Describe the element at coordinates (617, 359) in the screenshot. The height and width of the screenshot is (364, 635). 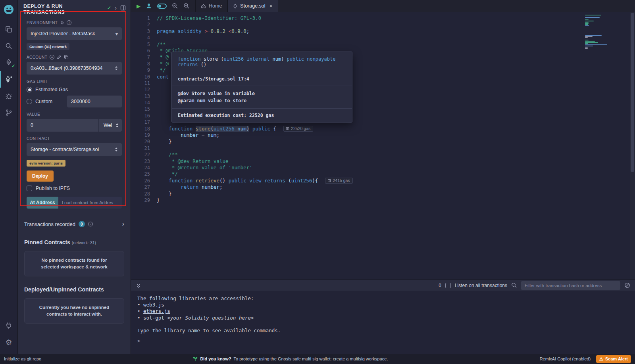
I see `scam-alert-label: Scam Alert` at that location.